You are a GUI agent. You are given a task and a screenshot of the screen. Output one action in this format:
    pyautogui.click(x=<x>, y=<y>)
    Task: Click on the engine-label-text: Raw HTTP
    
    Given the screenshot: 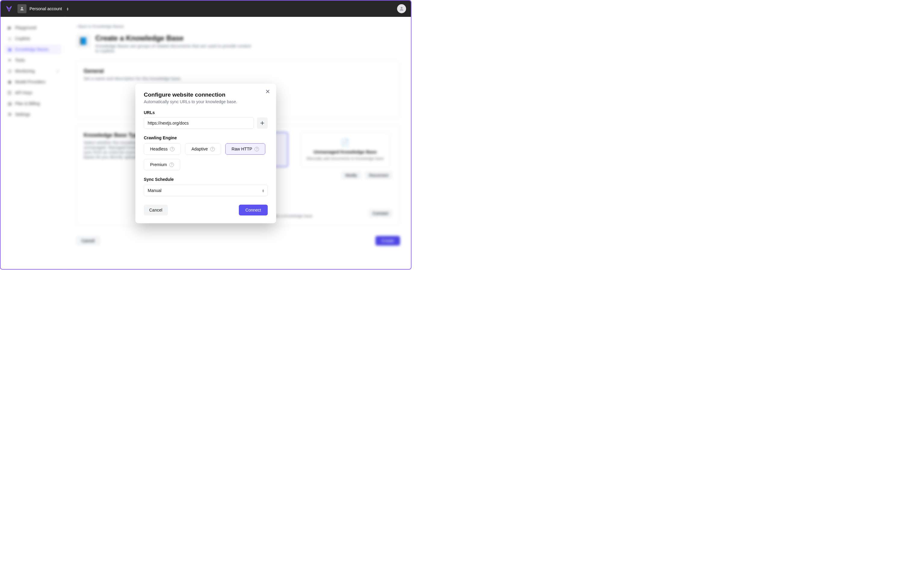 What is the action you would take?
    pyautogui.click(x=242, y=149)
    